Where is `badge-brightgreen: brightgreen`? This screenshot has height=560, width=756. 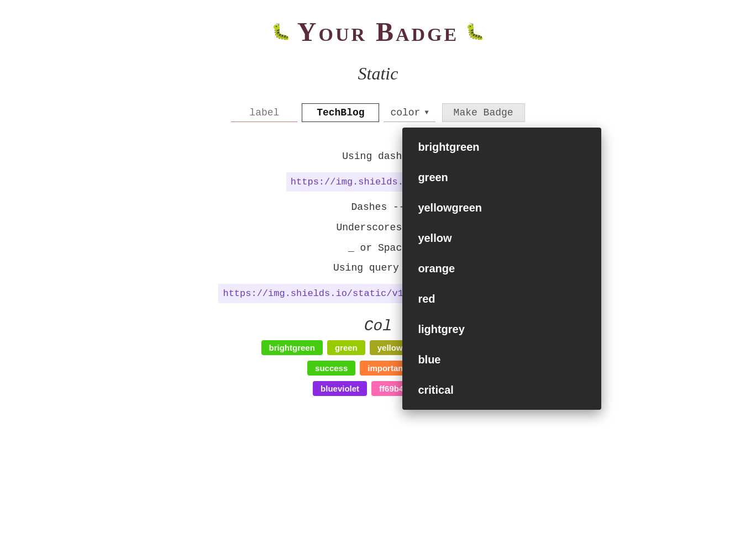 badge-brightgreen: brightgreen is located at coordinates (292, 348).